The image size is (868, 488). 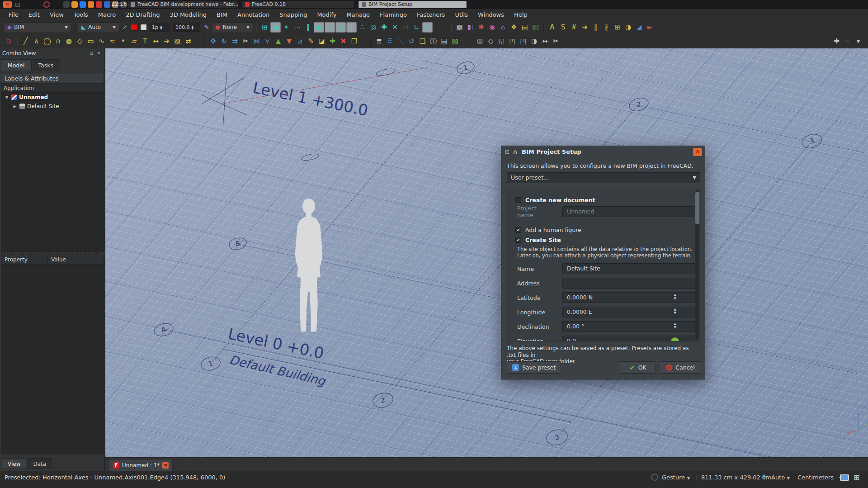 What do you see at coordinates (326, 14) in the screenshot?
I see `menu-item-10: Modify` at bounding box center [326, 14].